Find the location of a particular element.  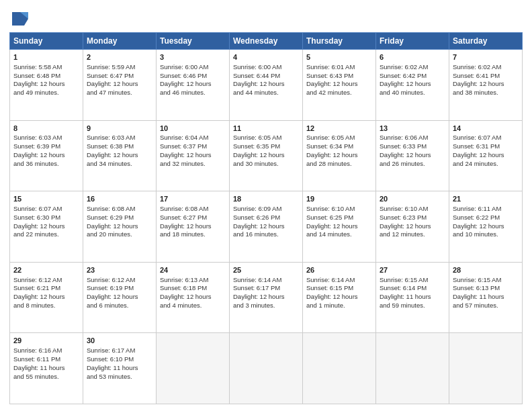

calendar-cell: 16Sunrise: 6:08 AMSunset: 6:29 PMDayligh… is located at coordinates (120, 227).